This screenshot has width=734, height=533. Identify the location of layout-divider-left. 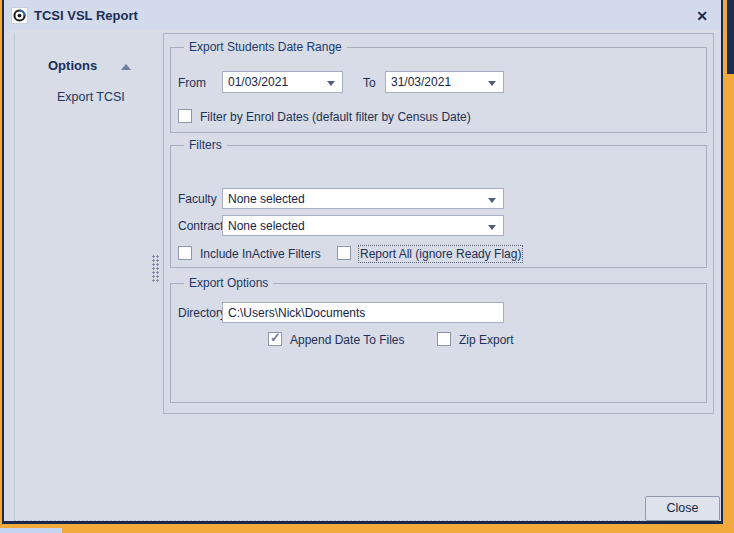
(14, 276).